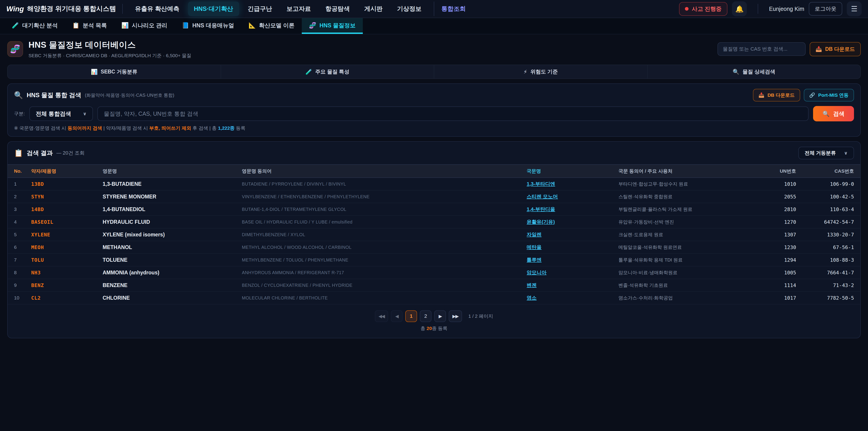 This screenshot has width=868, height=431. Describe the element at coordinates (434, 184) in the screenshot. I see `table-row: 1 13BD 1,3-BUTADIENE BUTADIENE / PYRROYL…` at that location.